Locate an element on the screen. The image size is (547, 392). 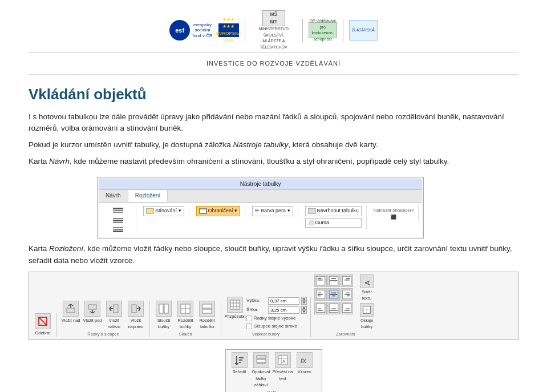
stínovani-btn: Stínování ▾ is located at coordinates (164, 211).